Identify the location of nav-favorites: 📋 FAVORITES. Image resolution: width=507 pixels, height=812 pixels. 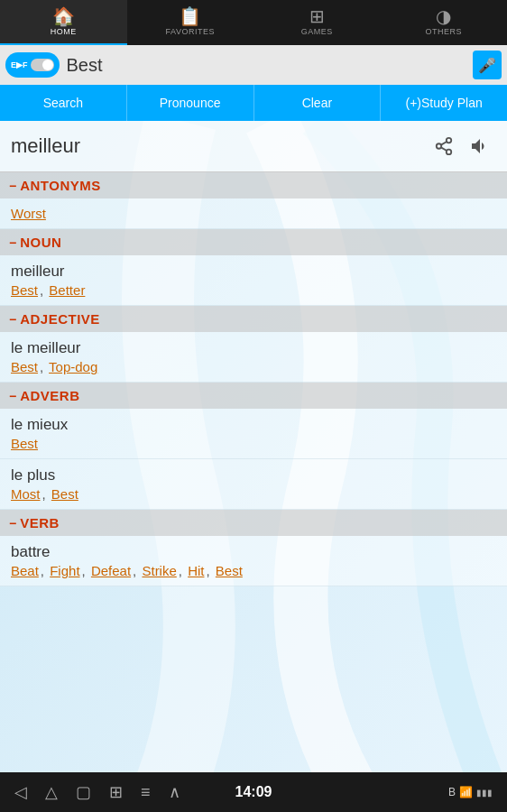
(191, 23).